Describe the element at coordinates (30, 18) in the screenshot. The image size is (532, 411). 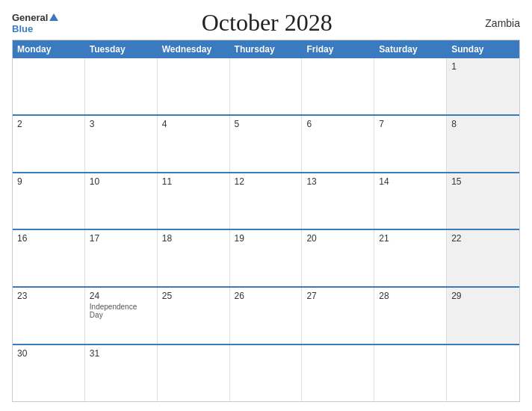
I see `logo-general-text: General` at that location.